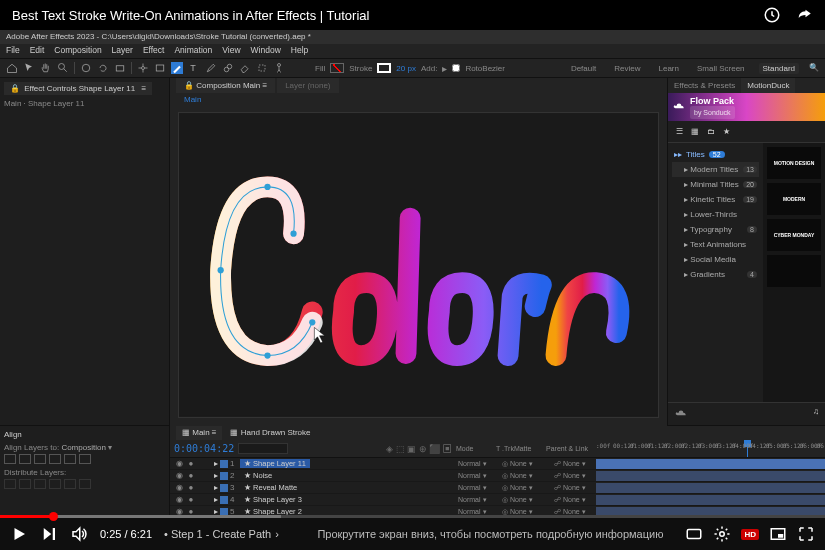 The height and width of the screenshot is (550, 825). I want to click on pack-subtitle: by Sonduck, so click(712, 112).